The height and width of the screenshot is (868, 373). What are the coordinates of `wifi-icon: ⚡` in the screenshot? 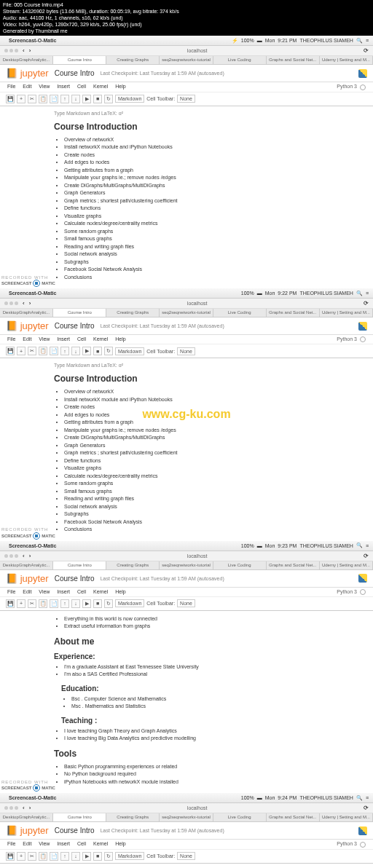 It's located at (235, 41).